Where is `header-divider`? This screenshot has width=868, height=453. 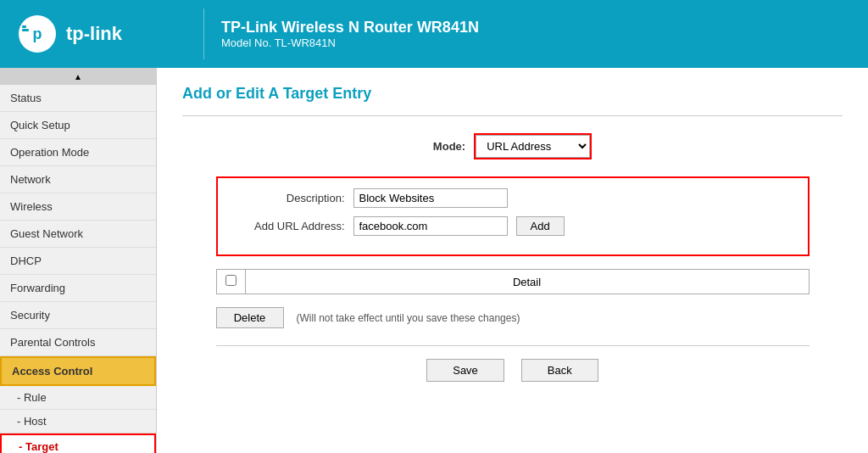 header-divider is located at coordinates (203, 34).